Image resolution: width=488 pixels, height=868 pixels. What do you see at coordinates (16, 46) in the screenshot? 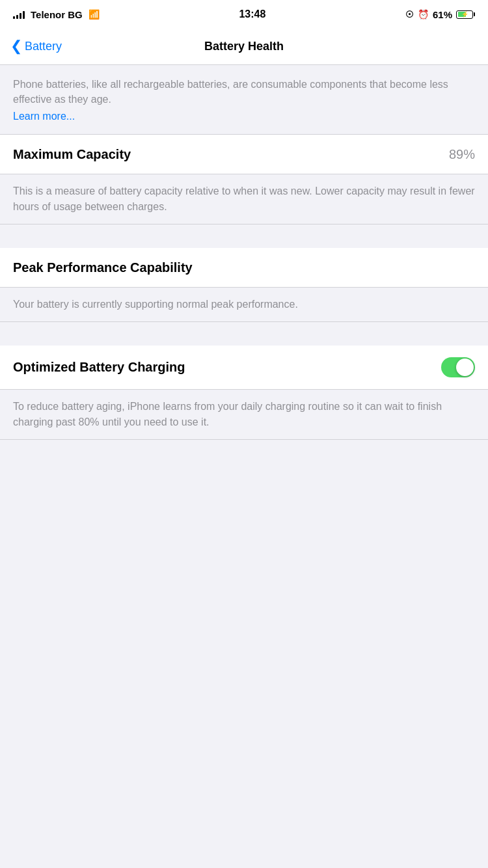
I see `chevron-left-icon: ❮` at bounding box center [16, 46].